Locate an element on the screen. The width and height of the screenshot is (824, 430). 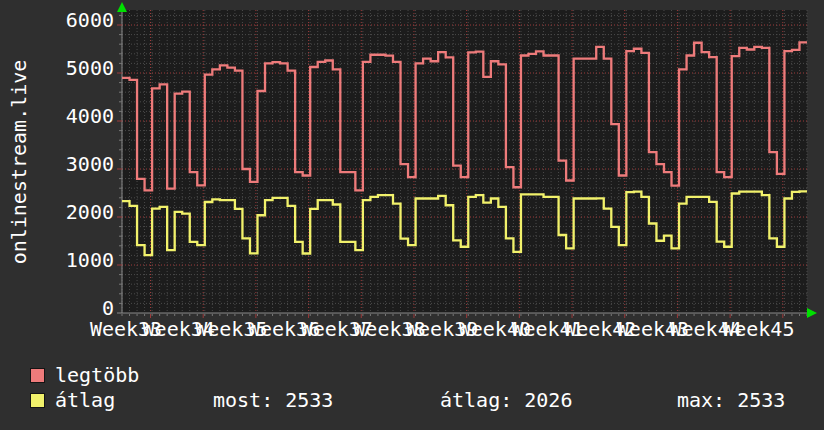
stat-atlag: átlag: 2026 is located at coordinates (506, 400).